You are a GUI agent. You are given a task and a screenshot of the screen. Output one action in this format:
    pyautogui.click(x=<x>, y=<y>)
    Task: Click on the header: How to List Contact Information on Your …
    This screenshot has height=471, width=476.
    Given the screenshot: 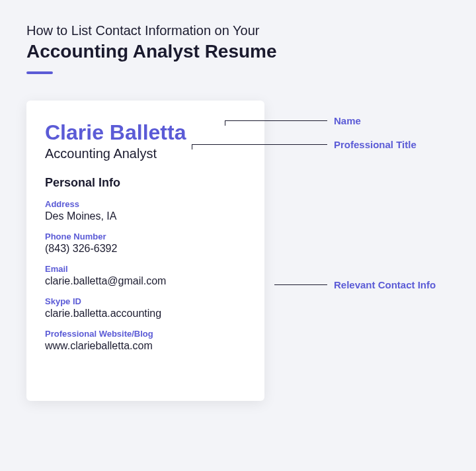 What is the action you would take?
    pyautogui.click(x=238, y=49)
    